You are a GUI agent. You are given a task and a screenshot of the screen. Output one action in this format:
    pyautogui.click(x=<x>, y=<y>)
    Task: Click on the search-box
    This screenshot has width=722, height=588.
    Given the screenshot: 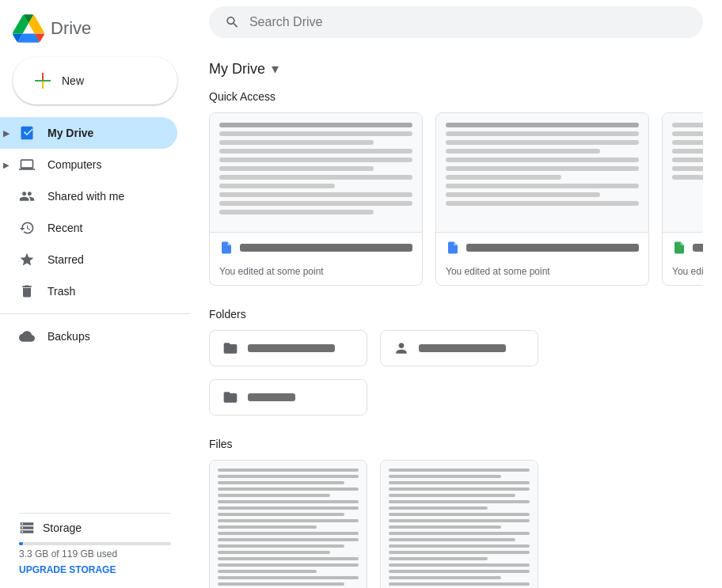 What is the action you would take?
    pyautogui.click(x=456, y=22)
    